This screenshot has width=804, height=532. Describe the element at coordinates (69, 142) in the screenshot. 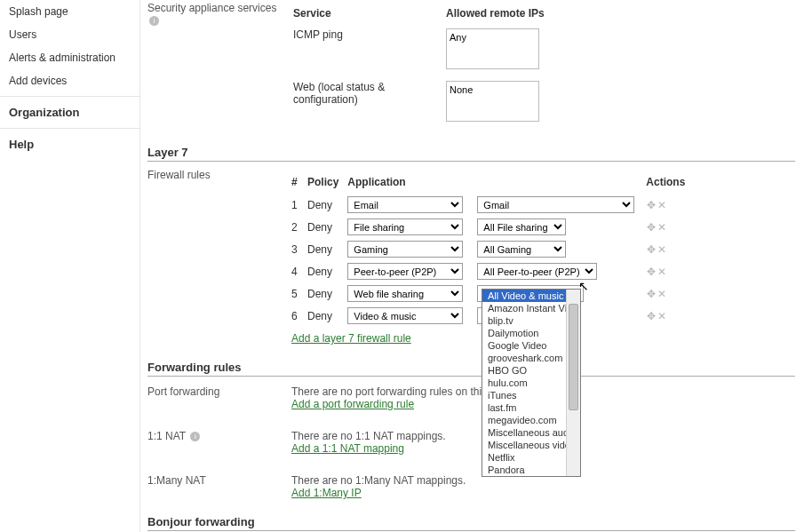

I see `sidebar-section: Help` at that location.